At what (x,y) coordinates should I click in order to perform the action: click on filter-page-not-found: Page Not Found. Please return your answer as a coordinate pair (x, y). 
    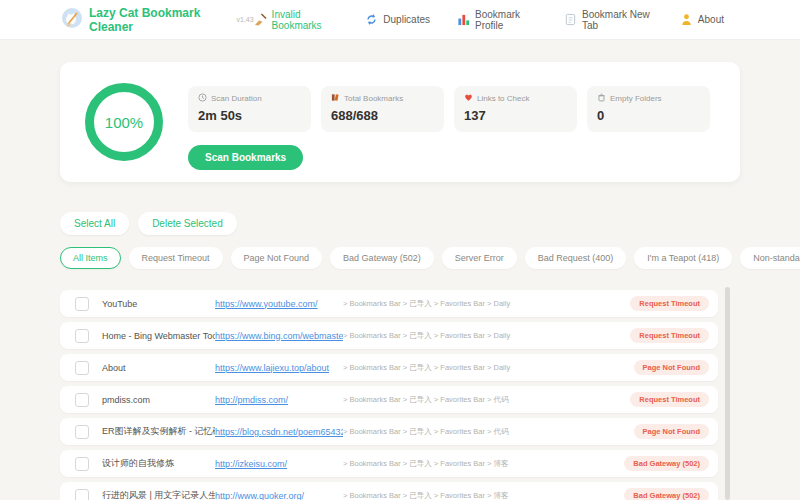
    Looking at the image, I should click on (277, 258).